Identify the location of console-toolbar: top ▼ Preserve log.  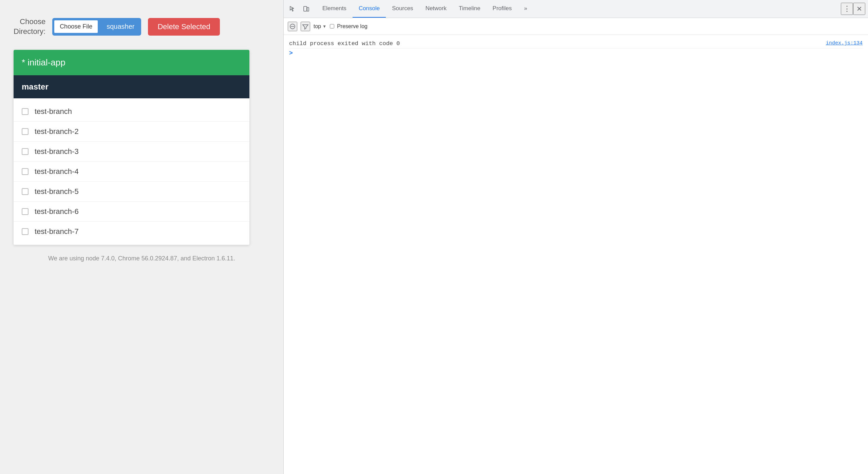
(576, 26).